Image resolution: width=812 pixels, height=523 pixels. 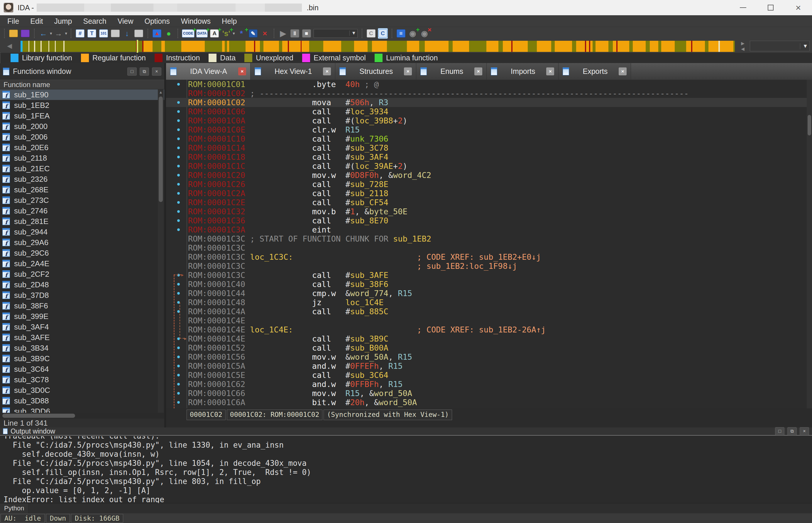 What do you see at coordinates (82, 390) in the screenshot?
I see `function-list-item: fsub_3D0C` at bounding box center [82, 390].